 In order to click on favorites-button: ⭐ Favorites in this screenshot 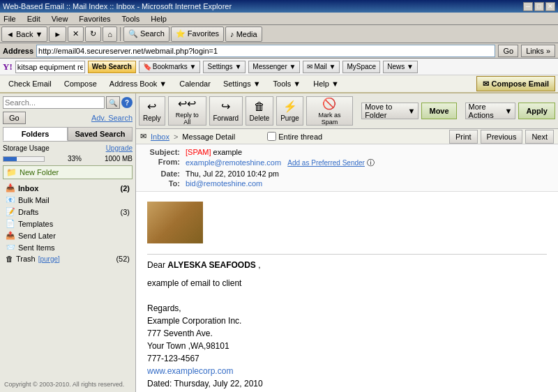, I will do `click(197, 34)`.